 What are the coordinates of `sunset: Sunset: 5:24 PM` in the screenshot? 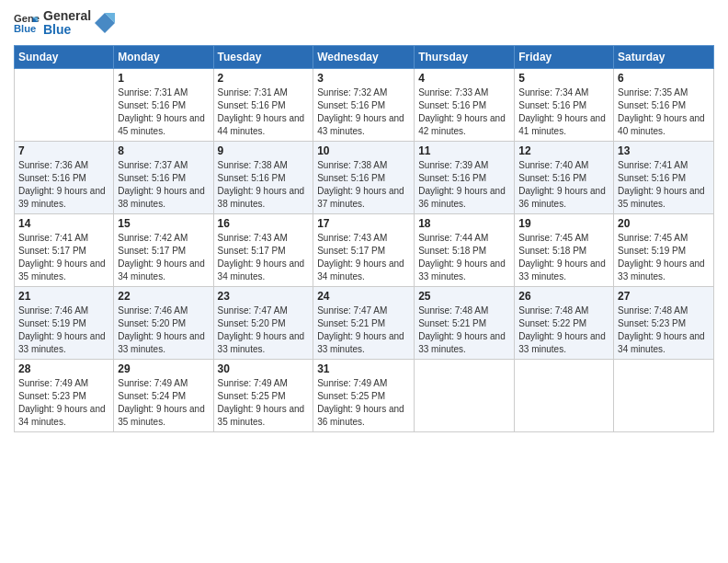 It's located at (152, 396).